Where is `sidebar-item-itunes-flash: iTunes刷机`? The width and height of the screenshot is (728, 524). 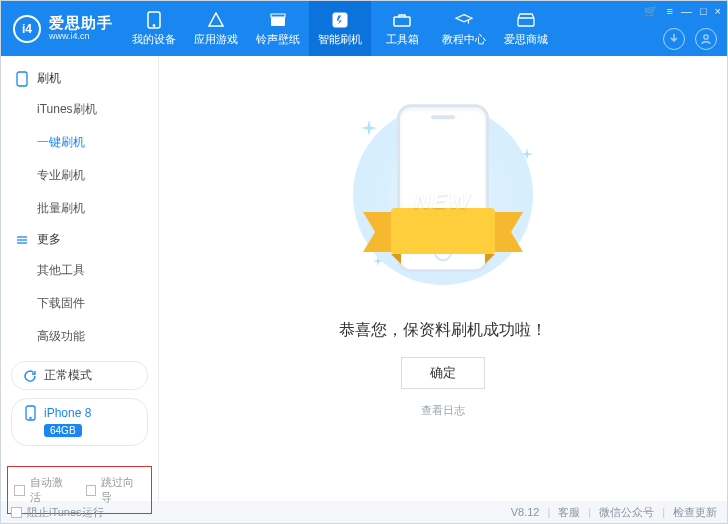
sidebar-item-itunes-flash: iTunes刷机 is located at coordinates (80, 110).